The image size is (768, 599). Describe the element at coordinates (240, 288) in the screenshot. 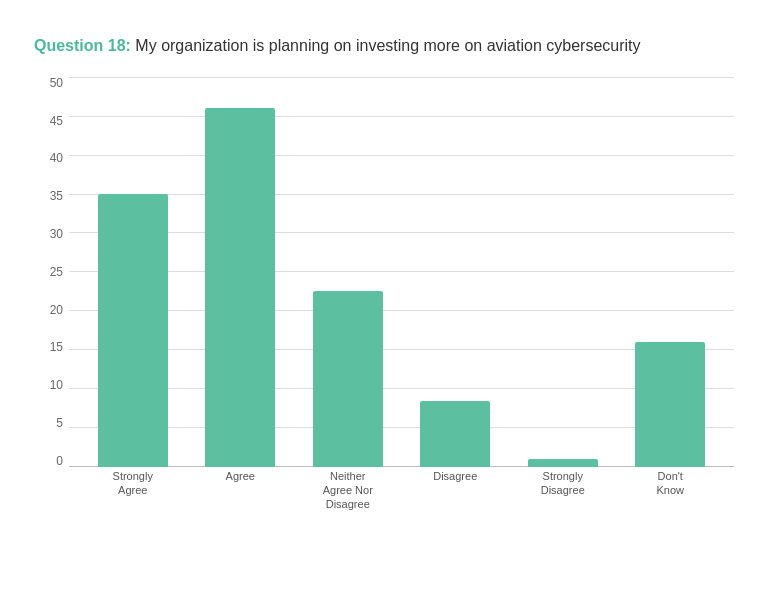

I see `bar-agree` at that location.